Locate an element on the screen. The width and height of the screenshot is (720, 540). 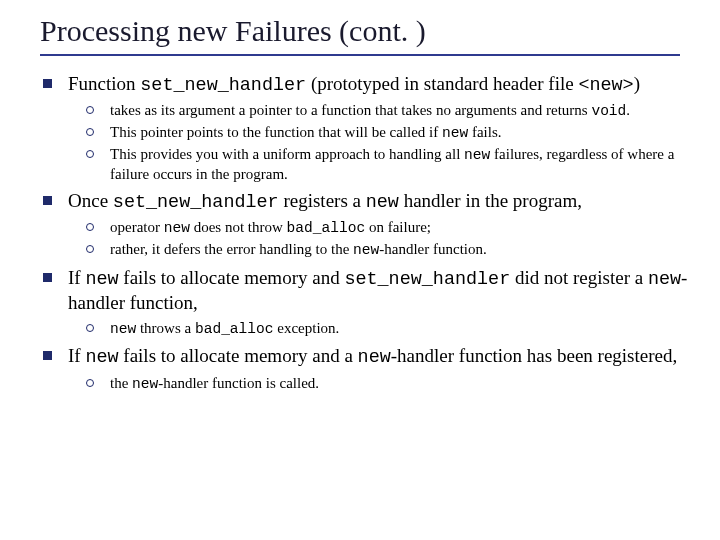
sub-bullet: rather, it defers the error handling to … is located at coordinates (379, 250).